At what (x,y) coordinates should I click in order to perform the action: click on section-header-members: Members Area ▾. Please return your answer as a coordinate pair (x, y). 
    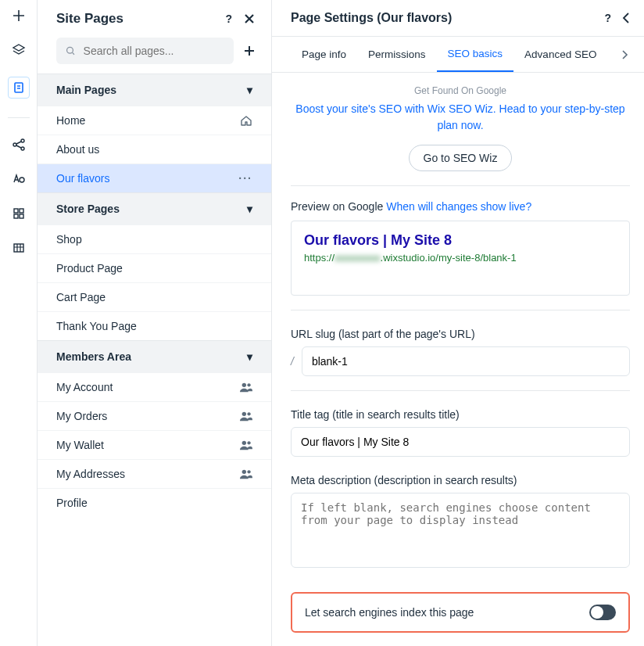
    Looking at the image, I should click on (155, 357).